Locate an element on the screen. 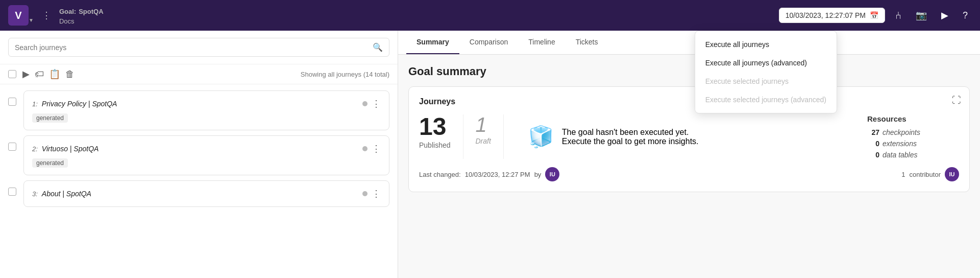  execute-dropdown: Execute all journeys Execute all journey… is located at coordinates (766, 72).